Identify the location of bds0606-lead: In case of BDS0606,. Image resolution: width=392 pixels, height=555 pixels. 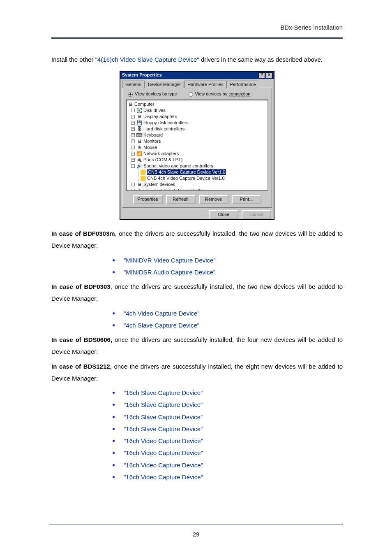
(82, 340).